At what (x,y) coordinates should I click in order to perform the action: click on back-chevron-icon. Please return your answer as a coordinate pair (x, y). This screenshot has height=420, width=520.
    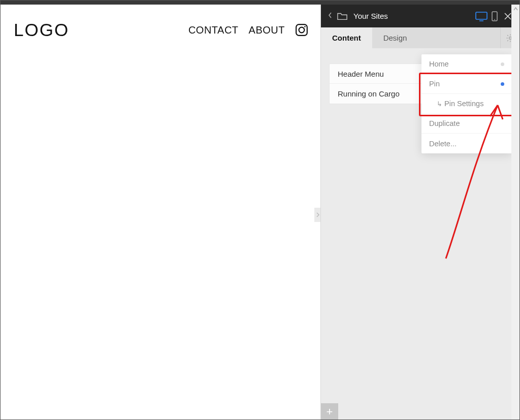
    Looking at the image, I should click on (330, 16).